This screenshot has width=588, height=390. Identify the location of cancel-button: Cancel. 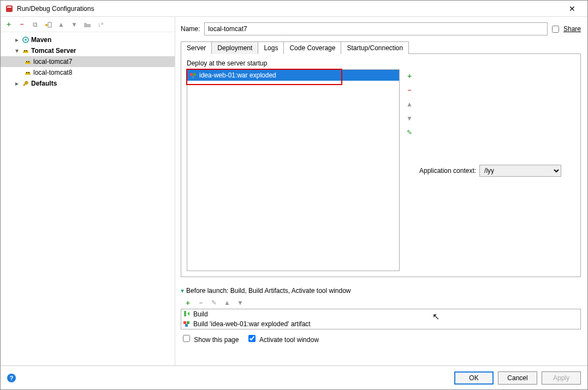
(518, 378).